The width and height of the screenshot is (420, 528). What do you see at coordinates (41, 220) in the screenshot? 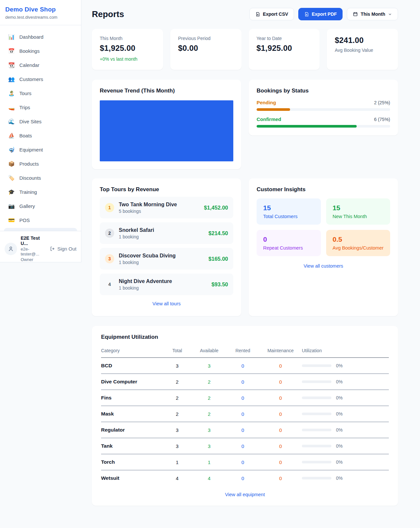
I see `sidebar-item-pos: 💳POS` at bounding box center [41, 220].